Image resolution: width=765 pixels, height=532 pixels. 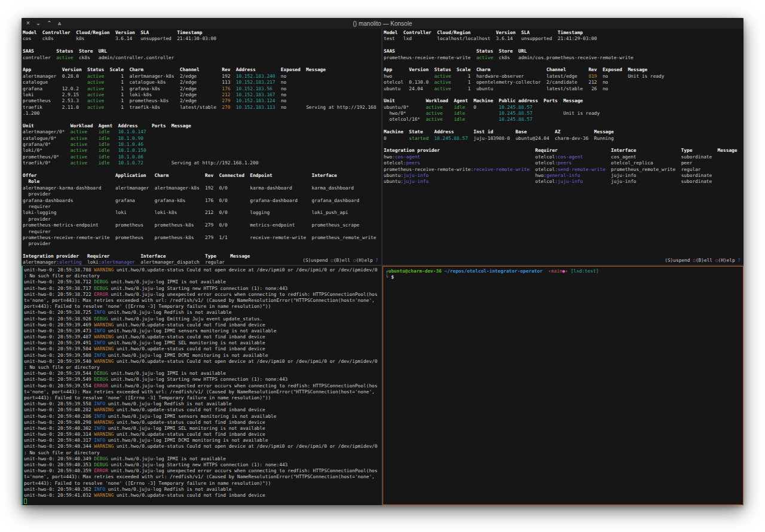 What do you see at coordinates (203, 429) in the screenshot?
I see `terminal-line: unit-hwo-0: 20:59:40.302 INFO unit.hwo/0…` at bounding box center [203, 429].